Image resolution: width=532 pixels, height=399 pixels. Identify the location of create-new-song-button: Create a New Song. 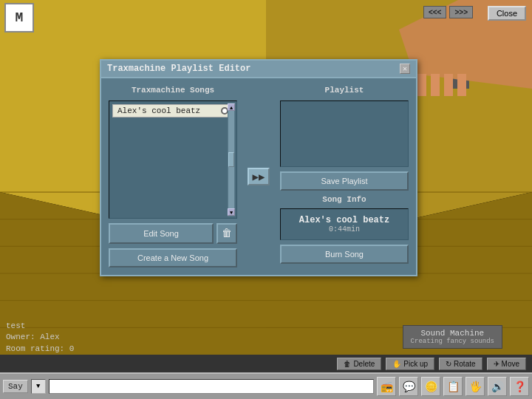
(173, 258).